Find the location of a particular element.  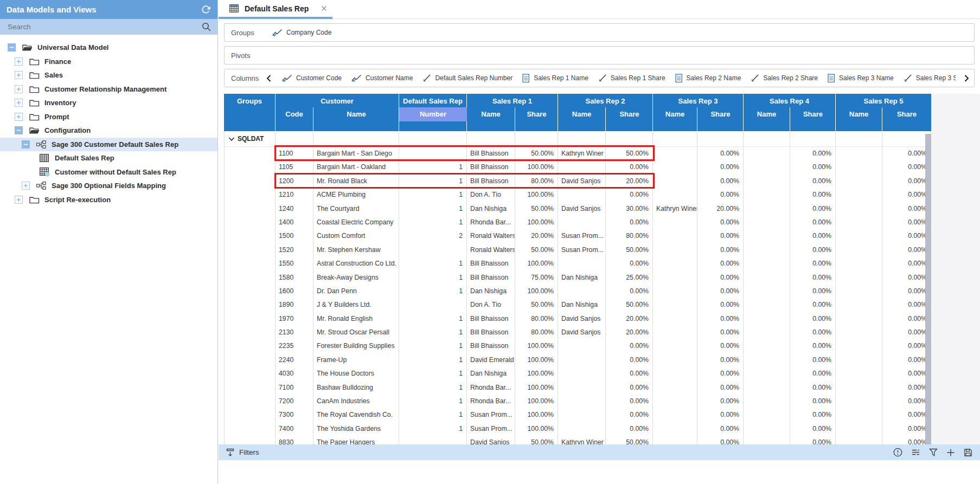

header-col-sales-rep-2-share: Share is located at coordinates (629, 119).